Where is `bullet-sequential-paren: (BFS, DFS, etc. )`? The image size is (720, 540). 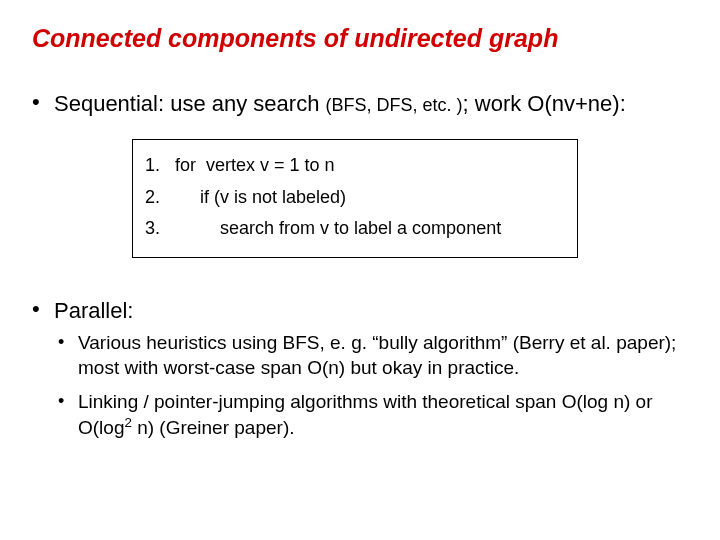
bullet-sequential-paren: (BFS, DFS, etc. ) is located at coordinates (394, 105).